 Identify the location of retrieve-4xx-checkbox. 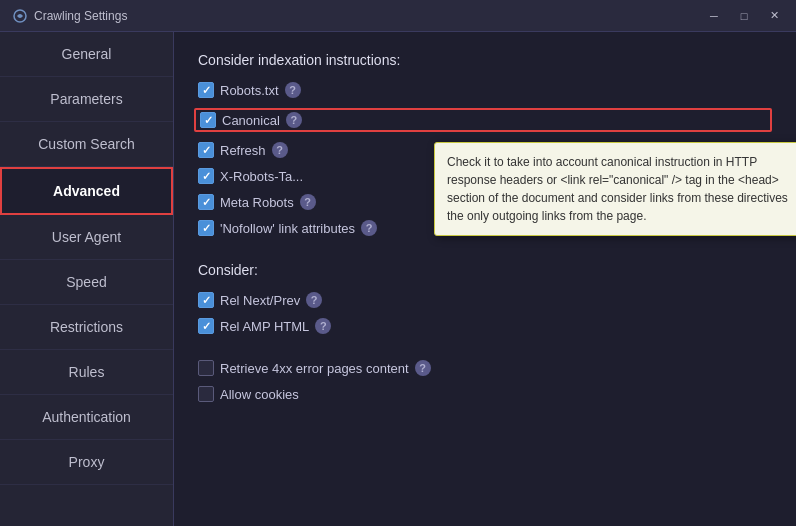
(206, 368).